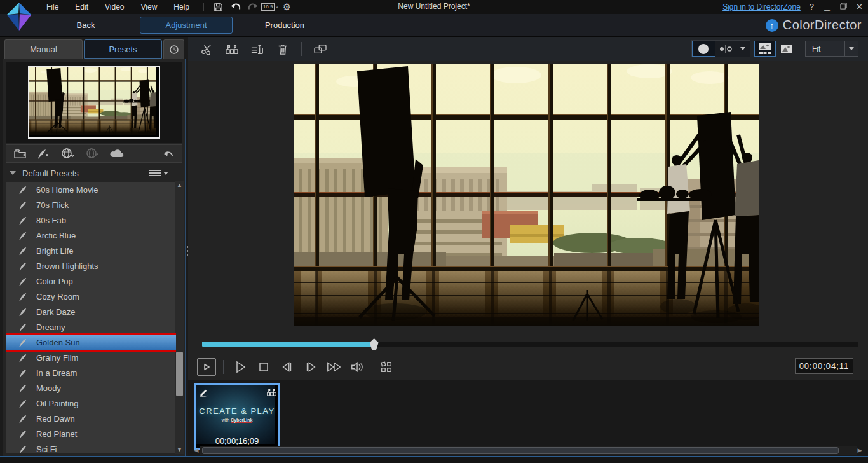 Image resolution: width=868 pixels, height=463 pixels. What do you see at coordinates (85, 173) in the screenshot?
I see `preset-group-label: Default Presets` at bounding box center [85, 173].